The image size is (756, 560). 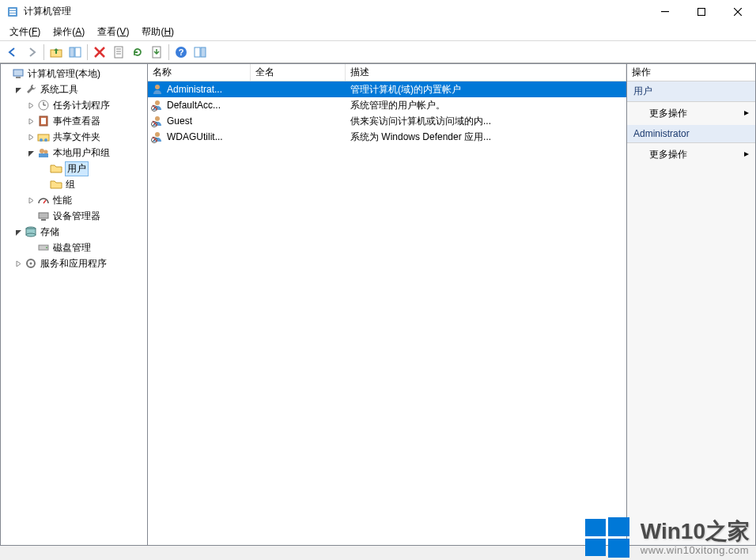 I want to click on device-icon, so click(x=43, y=216).